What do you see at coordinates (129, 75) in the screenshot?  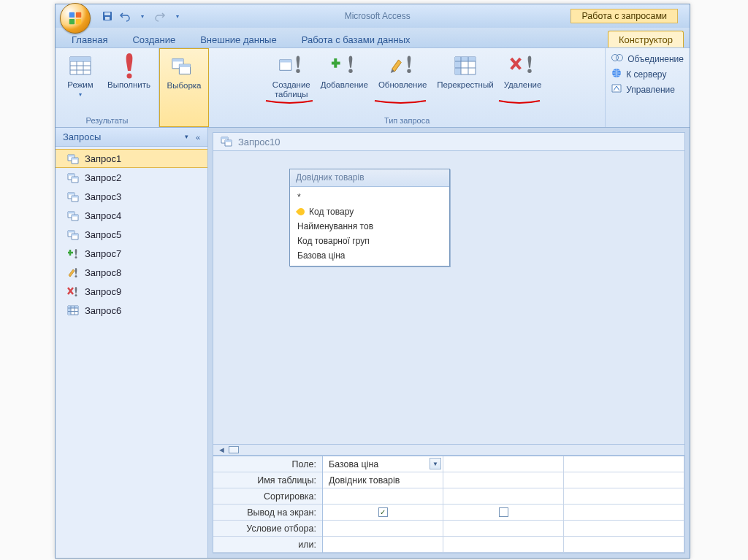 I see `run-button: Выполнить` at bounding box center [129, 75].